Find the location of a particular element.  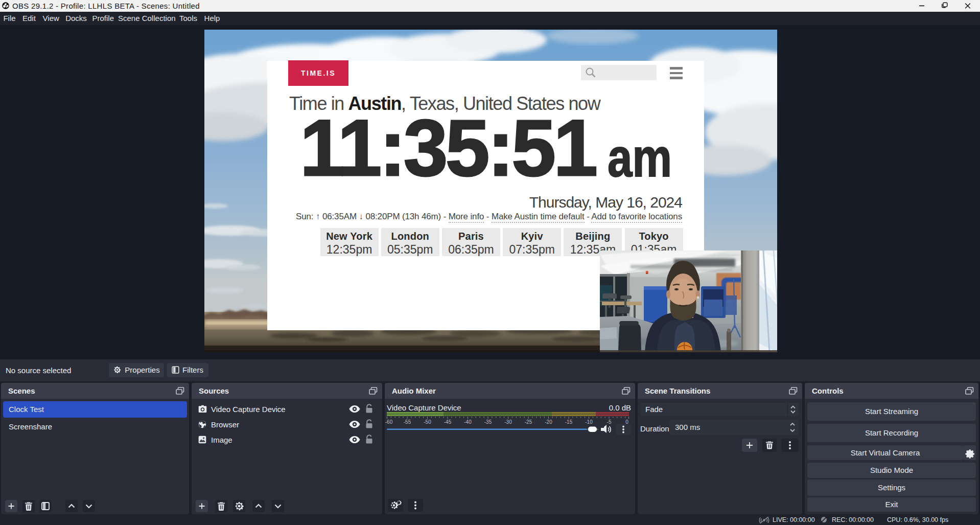

svg-text: -15 is located at coordinates (569, 422).